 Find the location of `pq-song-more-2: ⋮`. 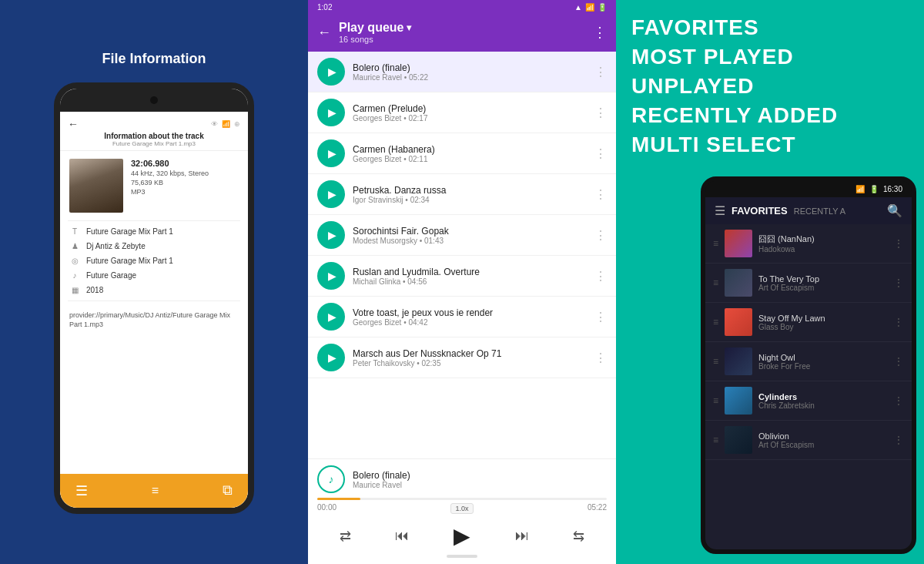

pq-song-more-2: ⋮ is located at coordinates (601, 112).